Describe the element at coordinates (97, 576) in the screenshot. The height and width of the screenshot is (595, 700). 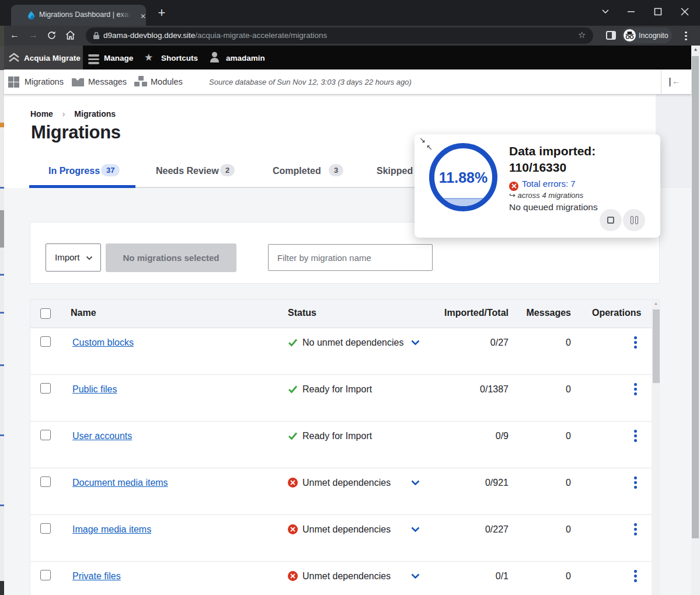
I see `migration-link: Private files` at that location.